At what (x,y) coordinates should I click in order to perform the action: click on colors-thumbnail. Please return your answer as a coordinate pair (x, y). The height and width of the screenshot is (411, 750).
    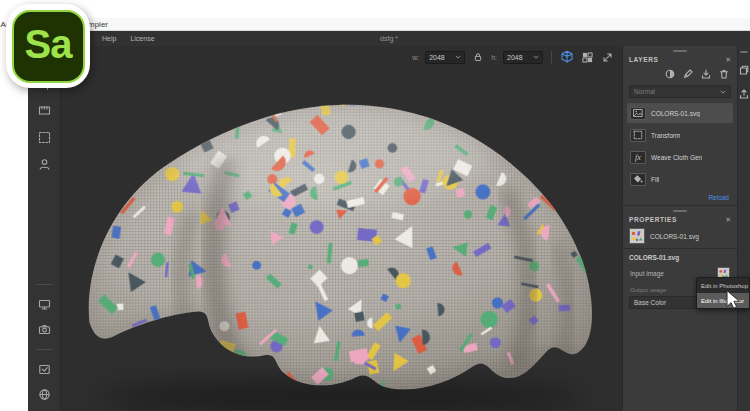
    Looking at the image, I should click on (637, 236).